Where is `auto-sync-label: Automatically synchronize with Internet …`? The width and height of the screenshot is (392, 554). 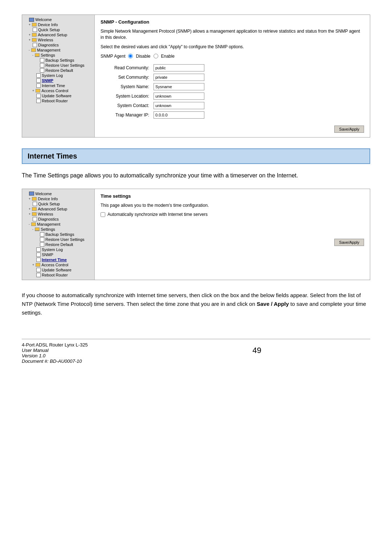
auto-sync-label: Automatically synchronize with Internet … is located at coordinates (158, 214).